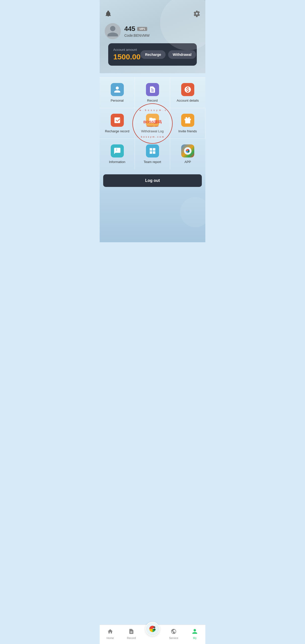 The height and width of the screenshot is (644, 305). Describe the element at coordinates (168, 55) in the screenshot. I see `account-buttons: Recharge Withdrawal` at that location.